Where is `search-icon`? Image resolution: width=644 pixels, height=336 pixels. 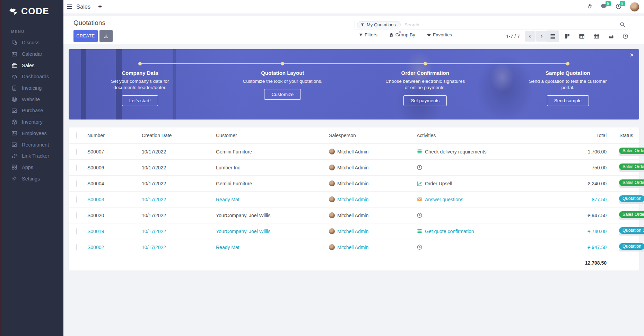 search-icon is located at coordinates (623, 25).